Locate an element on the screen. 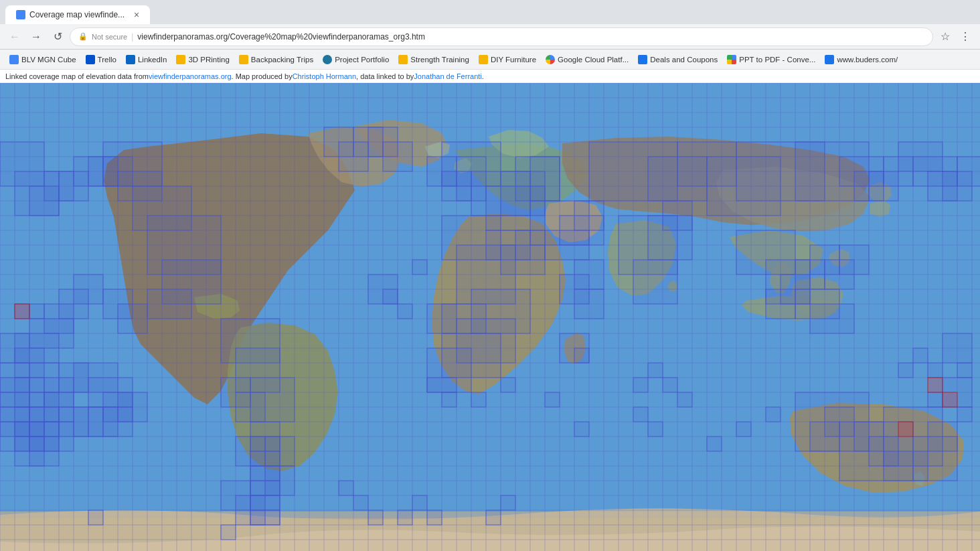 Image resolution: width=980 pixels, height=551 pixels. address-bar: 🔒 Not secure | viewfinderpanoramas.org/C… is located at coordinates (501, 37).